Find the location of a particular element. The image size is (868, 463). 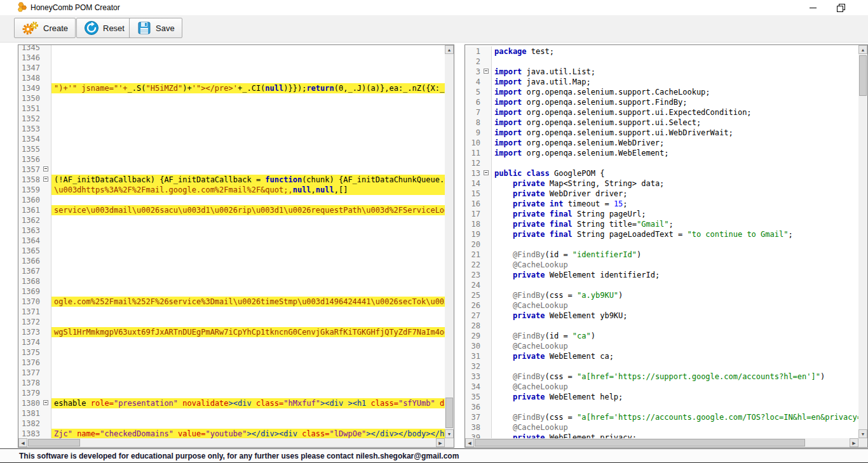

code-line: 26 @CacheLookup is located at coordinates (662, 305).